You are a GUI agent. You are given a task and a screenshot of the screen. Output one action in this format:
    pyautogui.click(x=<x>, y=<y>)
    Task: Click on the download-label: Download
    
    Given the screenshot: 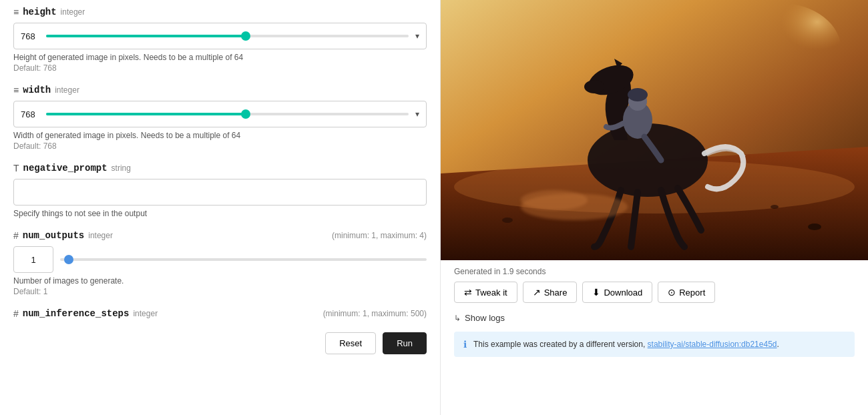 What is the action you would take?
    pyautogui.click(x=623, y=292)
    